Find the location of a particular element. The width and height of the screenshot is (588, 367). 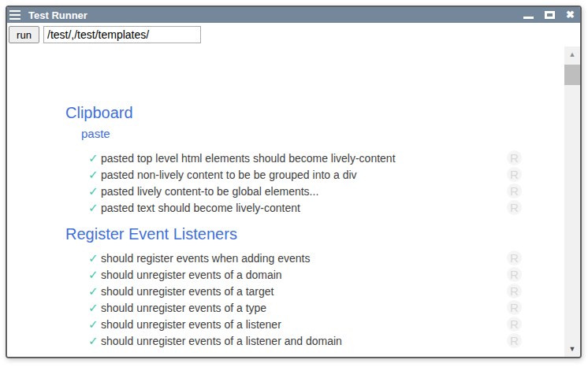

test-row: ✓ should register events when adding eve… is located at coordinates (285, 258).